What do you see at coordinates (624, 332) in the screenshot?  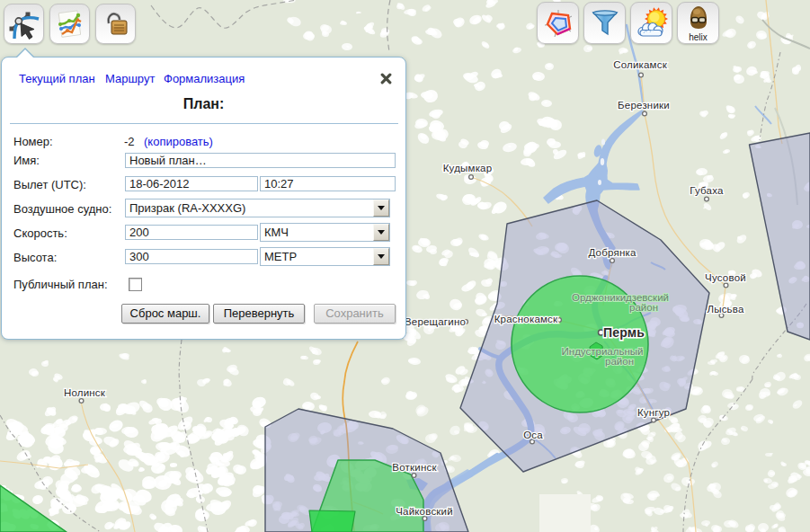 I see `svg-text: Пермь` at bounding box center [624, 332].